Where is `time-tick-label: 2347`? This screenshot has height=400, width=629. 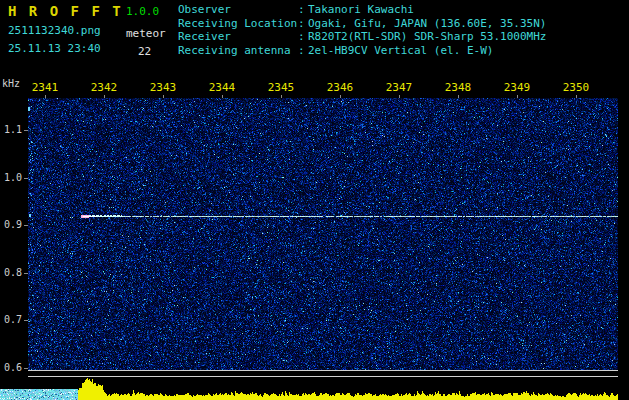 time-tick-label: 2347 is located at coordinates (399, 88).